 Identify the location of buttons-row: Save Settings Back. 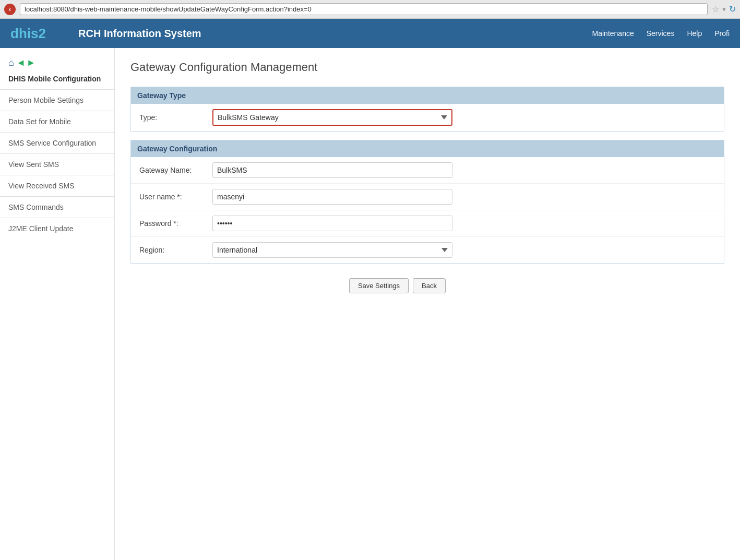
(292, 286).